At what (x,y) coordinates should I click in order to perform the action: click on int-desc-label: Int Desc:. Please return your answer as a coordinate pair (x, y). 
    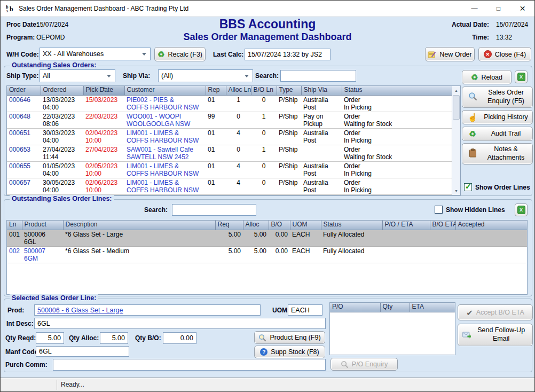
    Looking at the image, I should click on (20, 324).